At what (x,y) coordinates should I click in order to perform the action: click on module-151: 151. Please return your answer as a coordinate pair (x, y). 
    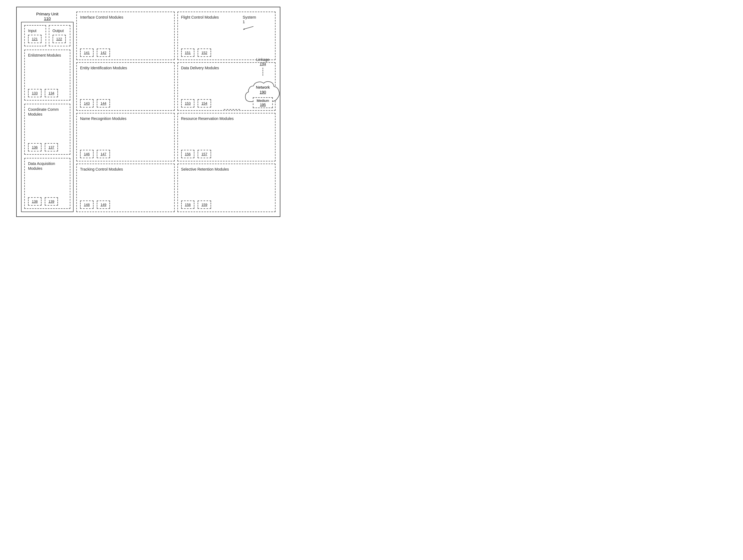
    Looking at the image, I should click on (188, 52).